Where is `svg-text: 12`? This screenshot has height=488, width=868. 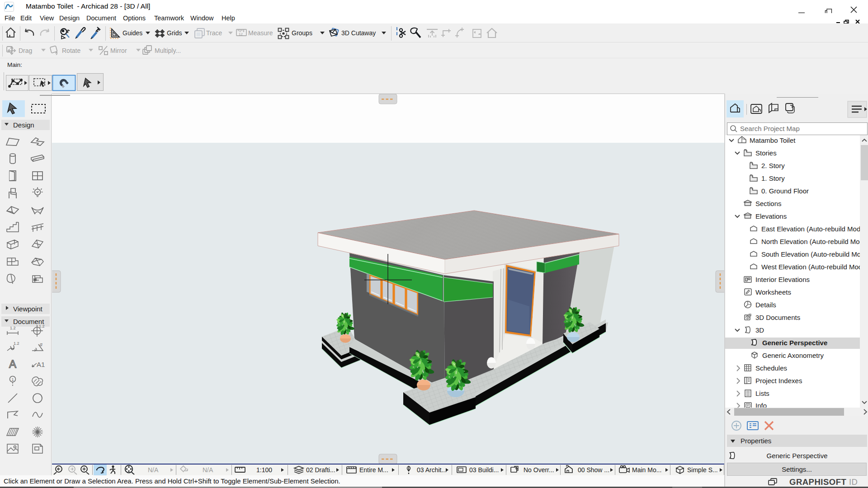 svg-text: 12 is located at coordinates (241, 34).